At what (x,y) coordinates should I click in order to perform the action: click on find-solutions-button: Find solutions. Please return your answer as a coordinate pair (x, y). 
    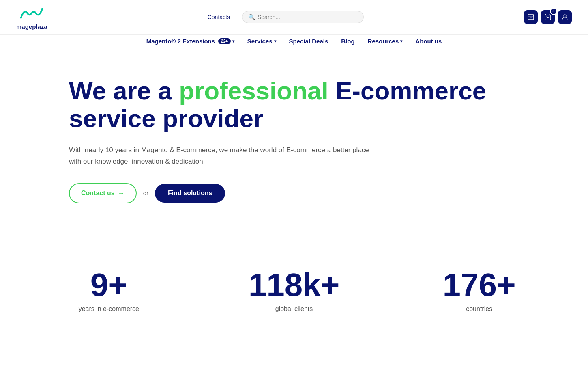
    Looking at the image, I should click on (190, 193).